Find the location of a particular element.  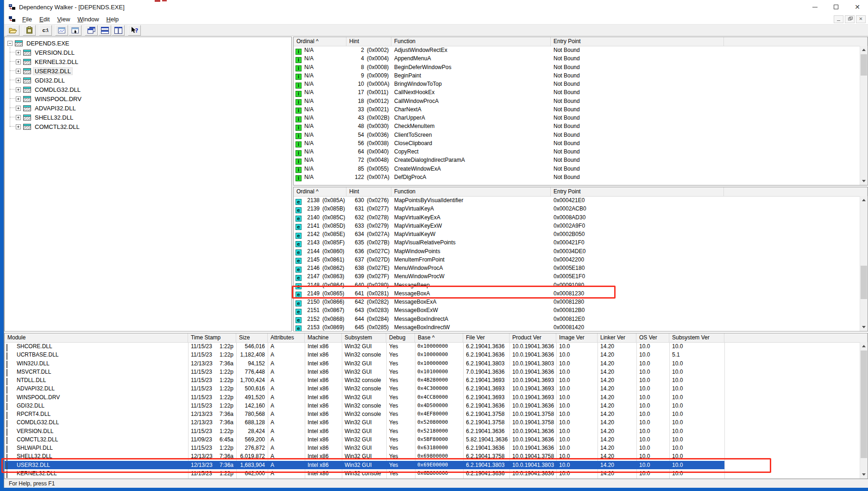

import-row: i N/A 48 (0x0030) CheckMenuItem Not Boun… is located at coordinates (577, 126).